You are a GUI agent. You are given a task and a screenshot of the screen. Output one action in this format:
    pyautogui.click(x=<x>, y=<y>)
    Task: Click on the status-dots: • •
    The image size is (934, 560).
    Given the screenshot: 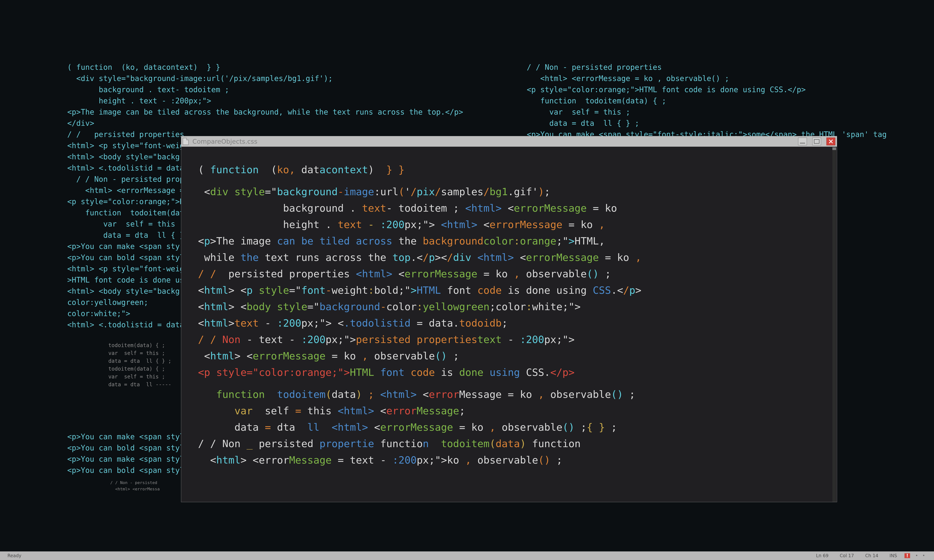 What is the action you would take?
    pyautogui.click(x=921, y=556)
    